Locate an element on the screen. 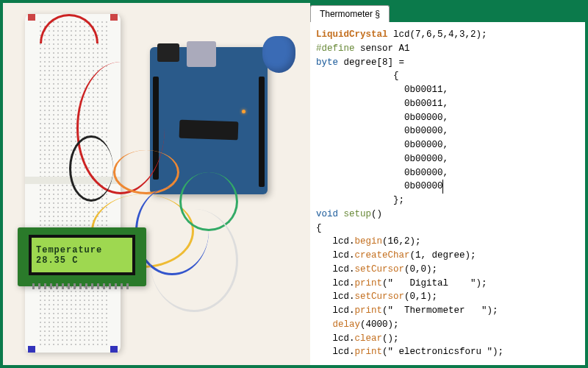 This screenshot has height=368, width=588. code-token: lcd(7,6,5,4,3,2); is located at coordinates (437, 35).